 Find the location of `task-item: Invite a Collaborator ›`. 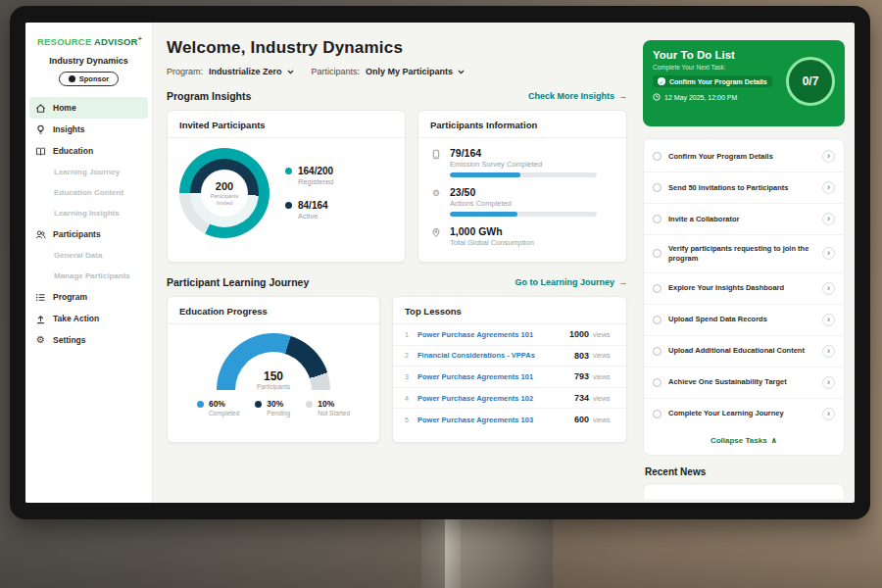

task-item: Invite a Collaborator › is located at coordinates (744, 220).